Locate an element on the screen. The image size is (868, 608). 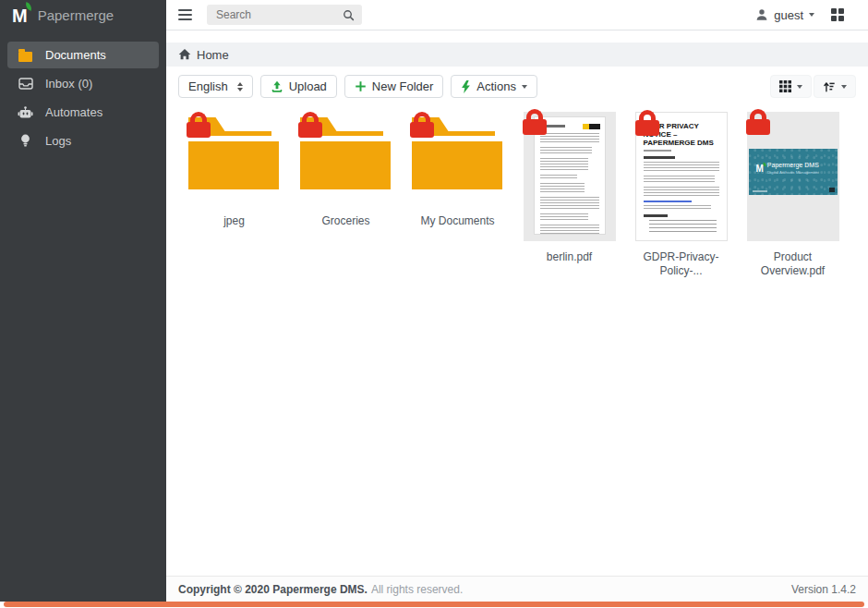
sidebar-item: Automates is located at coordinates (83, 113).